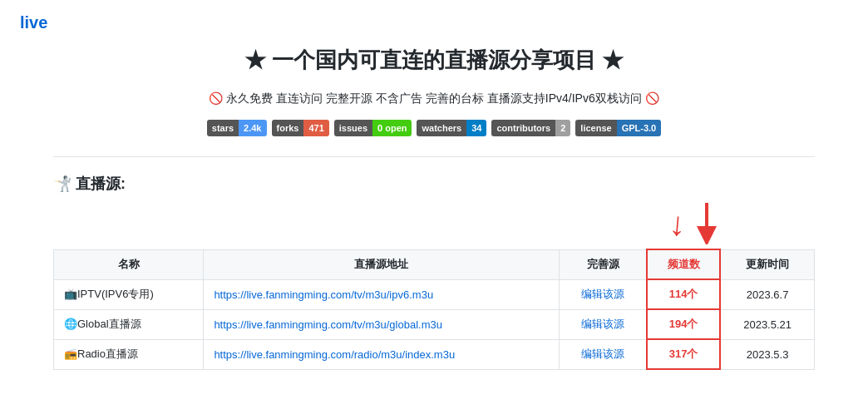  I want to click on red-arrow-icon, so click(707, 221).